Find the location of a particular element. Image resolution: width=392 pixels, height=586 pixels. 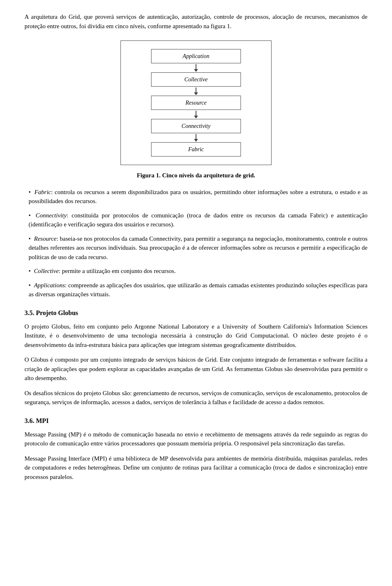

diagram-collective: Collective is located at coordinates (196, 79).